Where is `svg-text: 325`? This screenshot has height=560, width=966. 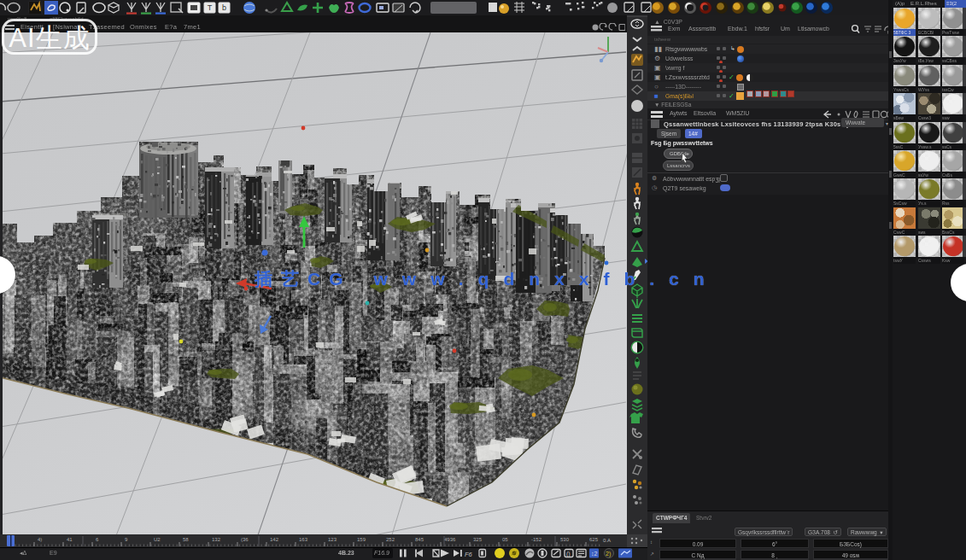
svg-text: 325 is located at coordinates (478, 540).